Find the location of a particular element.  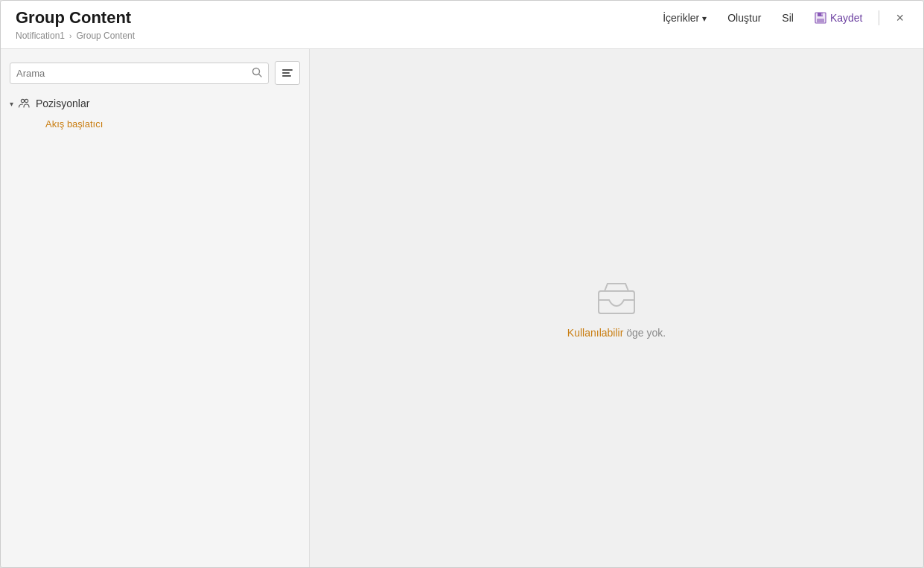

header-actions: İçerikler Oluştur Sil is located at coordinates (783, 18).